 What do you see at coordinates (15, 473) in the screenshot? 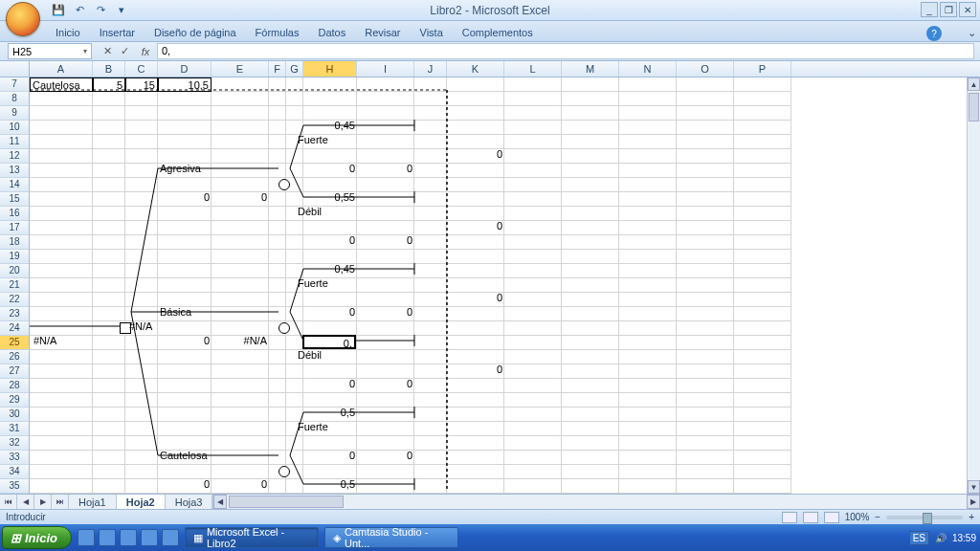
I see `row-header: 34` at bounding box center [15, 473].